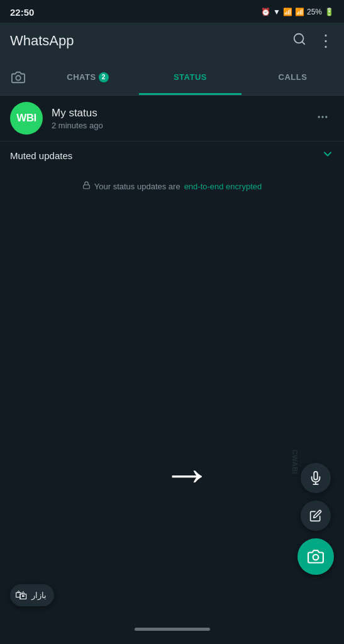  What do you see at coordinates (42, 41) in the screenshot?
I see `app-title: WhatsApp` at bounding box center [42, 41].